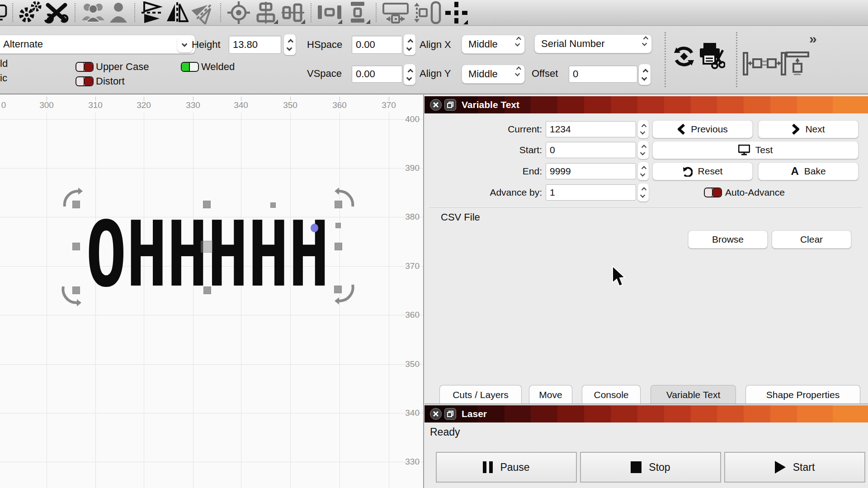 This screenshot has width=868, height=488. I want to click on selection-handle-mid-right, so click(338, 247).